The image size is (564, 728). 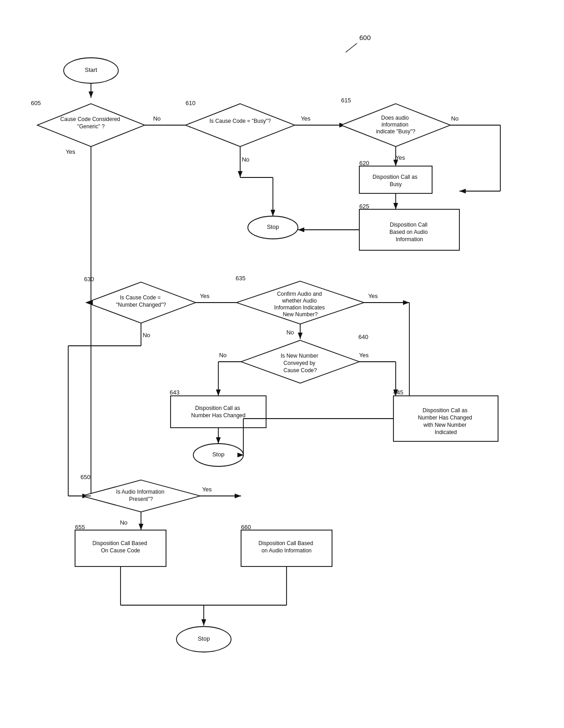 What do you see at coordinates (306, 118) in the screenshot?
I see `label-yes-610: Yes` at bounding box center [306, 118].